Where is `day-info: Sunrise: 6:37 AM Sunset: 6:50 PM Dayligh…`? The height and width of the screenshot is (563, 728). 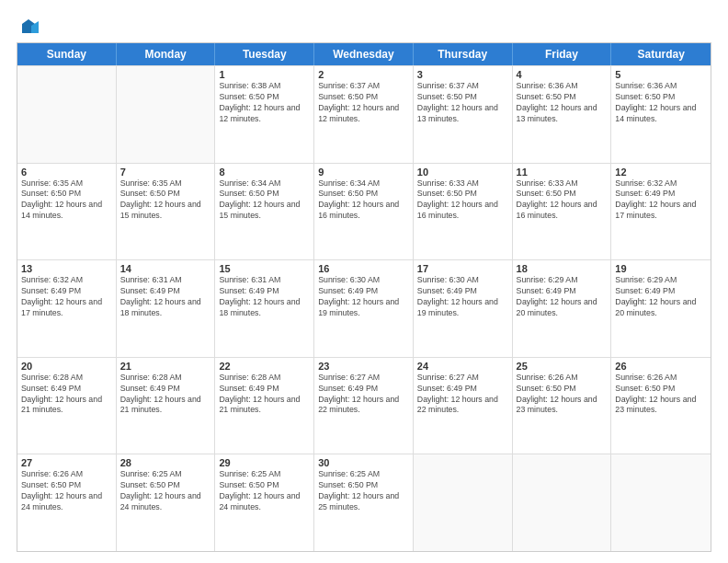
day-info: Sunrise: 6:37 AM Sunset: 6:50 PM Dayligh… is located at coordinates (364, 103).